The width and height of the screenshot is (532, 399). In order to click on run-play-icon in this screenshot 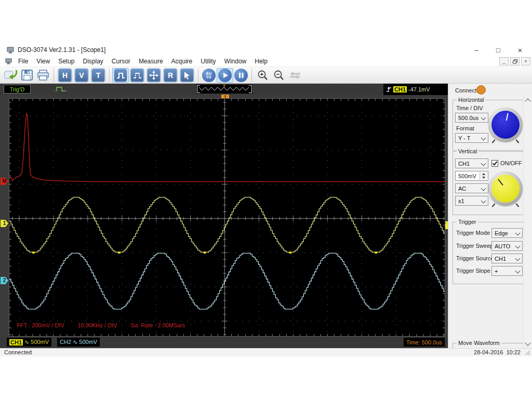, I will do `click(225, 75)`.